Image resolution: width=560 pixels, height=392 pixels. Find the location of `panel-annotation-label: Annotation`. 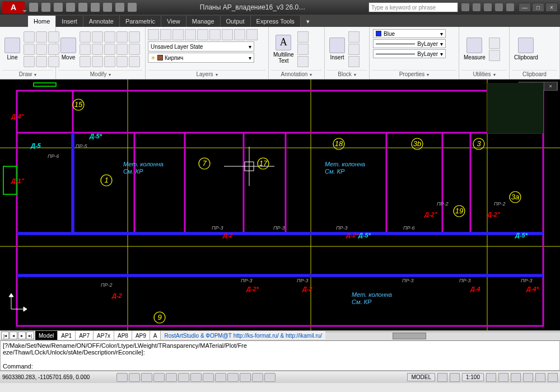

panel-annotation-label: Annotation is located at coordinates (297, 74).